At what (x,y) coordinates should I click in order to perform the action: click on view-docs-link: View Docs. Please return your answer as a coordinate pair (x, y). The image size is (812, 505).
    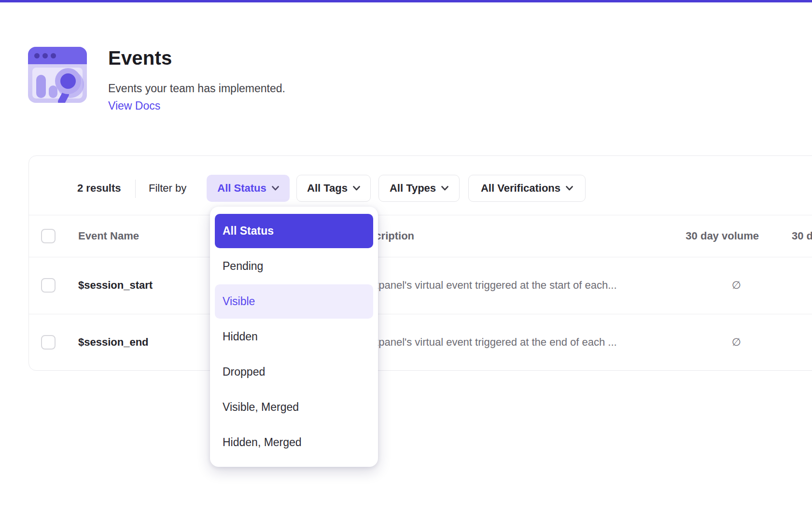
    Looking at the image, I should click on (134, 106).